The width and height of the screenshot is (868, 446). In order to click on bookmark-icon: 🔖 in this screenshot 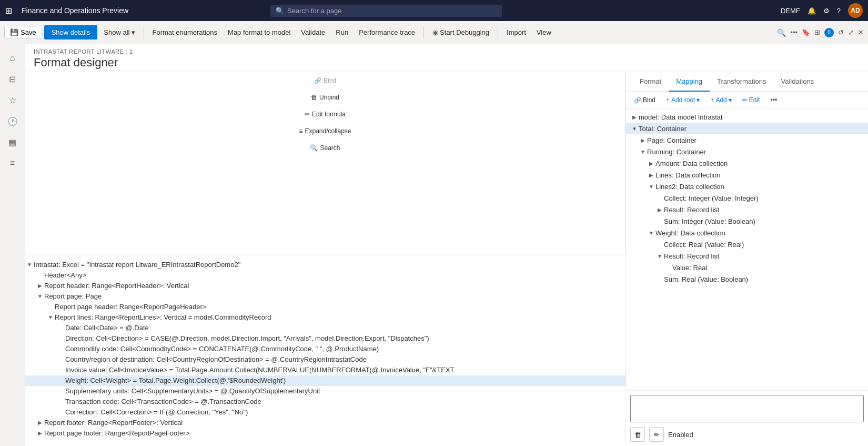, I will do `click(806, 33)`.